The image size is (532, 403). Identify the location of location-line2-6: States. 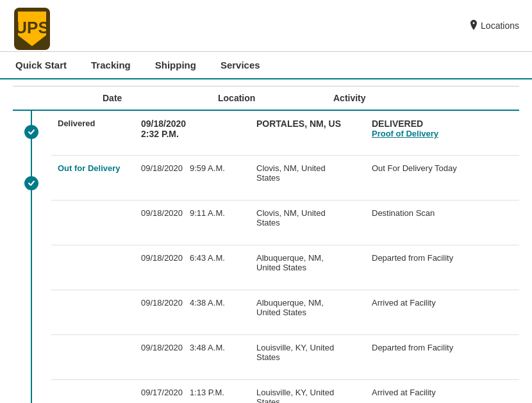
(268, 400).